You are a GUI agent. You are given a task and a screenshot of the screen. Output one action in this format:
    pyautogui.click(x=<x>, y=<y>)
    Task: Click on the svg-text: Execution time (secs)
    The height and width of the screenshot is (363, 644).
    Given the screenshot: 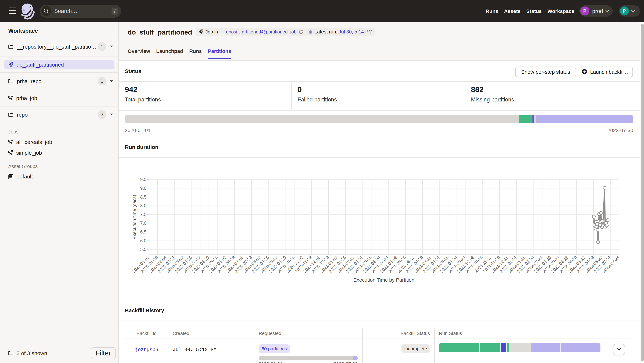 What is the action you would take?
    pyautogui.click(x=134, y=217)
    